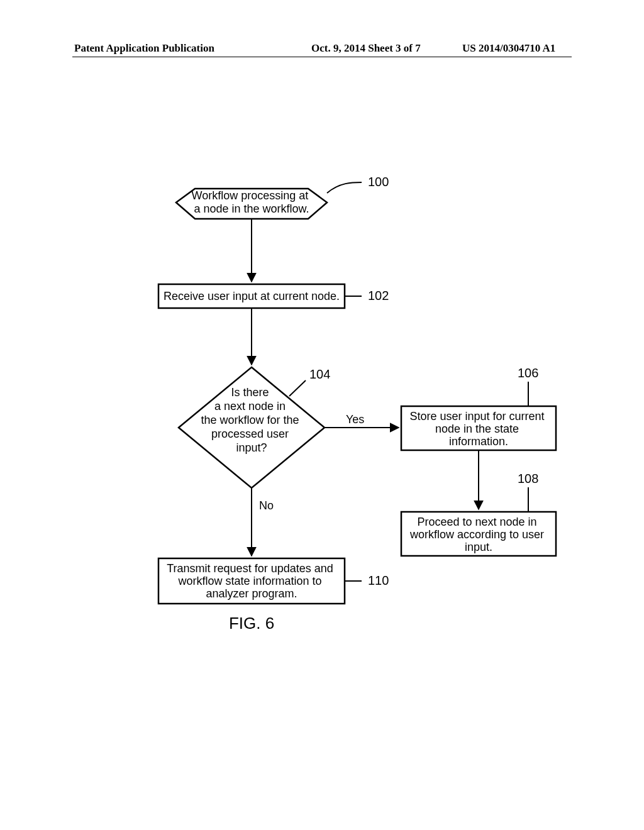 Image resolution: width=644 pixels, height=830 pixels. What do you see at coordinates (528, 373) in the screenshot?
I see `ref-106: 106` at bounding box center [528, 373].